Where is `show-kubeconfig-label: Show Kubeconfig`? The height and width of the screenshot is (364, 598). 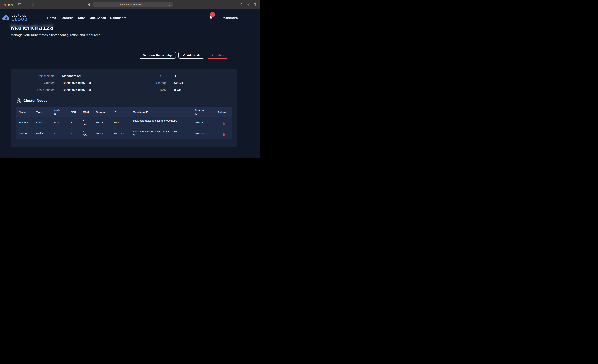
show-kubeconfig-label: Show Kubeconfig is located at coordinates (160, 55).